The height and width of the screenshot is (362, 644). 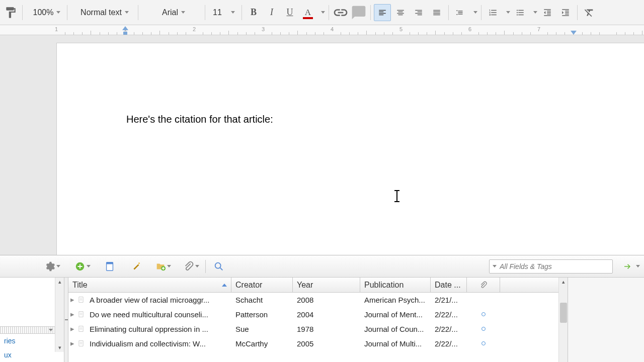 I want to click on bulleted-list-button, so click(x=520, y=13).